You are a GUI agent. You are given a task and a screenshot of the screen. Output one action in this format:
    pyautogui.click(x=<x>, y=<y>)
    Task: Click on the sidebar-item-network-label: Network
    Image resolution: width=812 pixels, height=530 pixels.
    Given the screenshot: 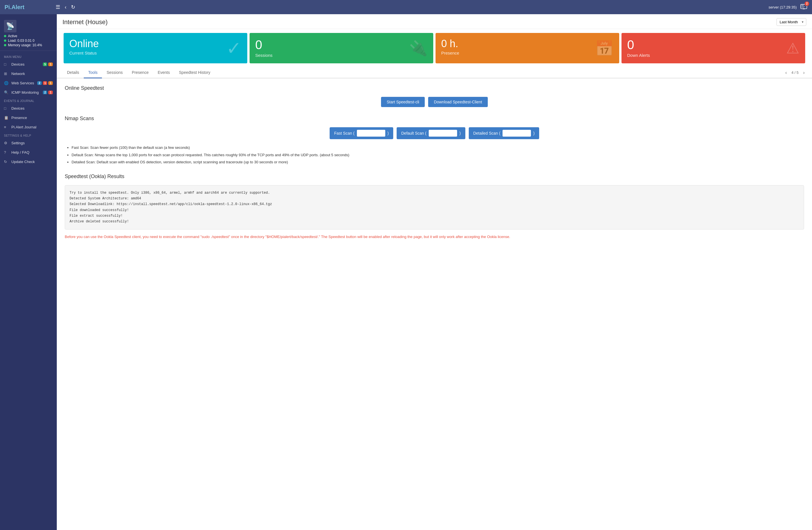 What is the action you would take?
    pyautogui.click(x=18, y=74)
    